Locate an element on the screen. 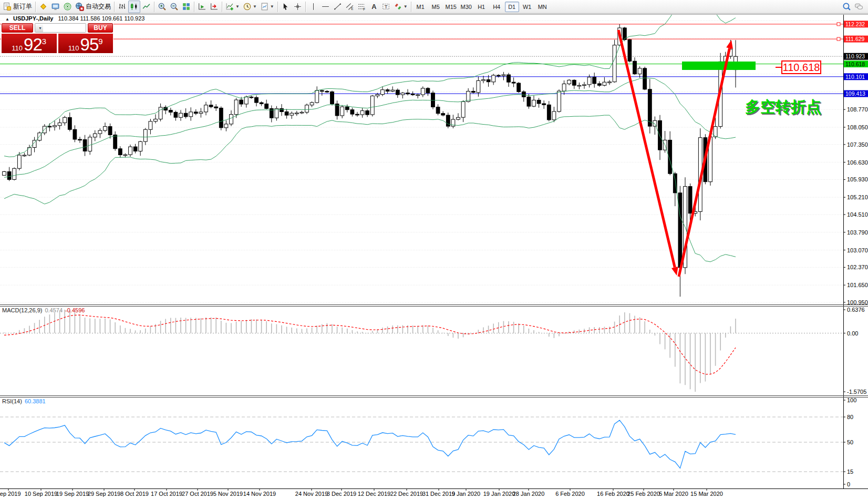 The height and width of the screenshot is (499, 868). timeframe-m30-button: M30 is located at coordinates (467, 7).